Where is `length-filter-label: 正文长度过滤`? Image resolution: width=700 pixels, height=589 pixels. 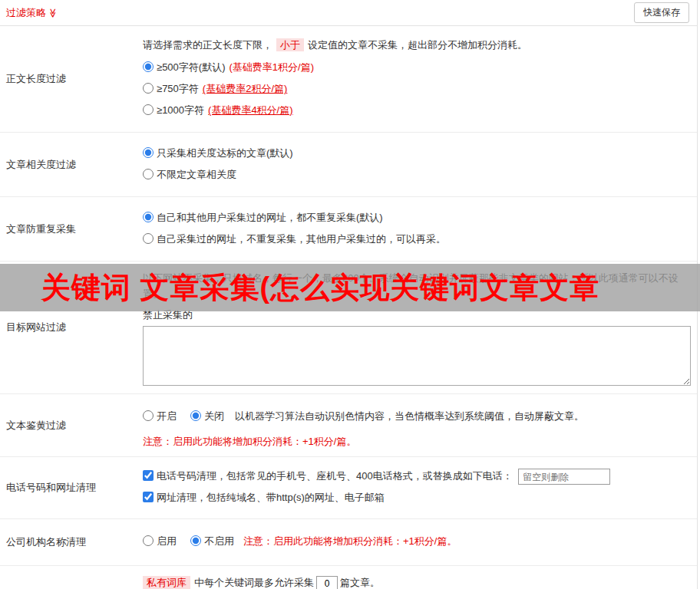 length-filter-label: 正文长度过滤 is located at coordinates (69, 79).